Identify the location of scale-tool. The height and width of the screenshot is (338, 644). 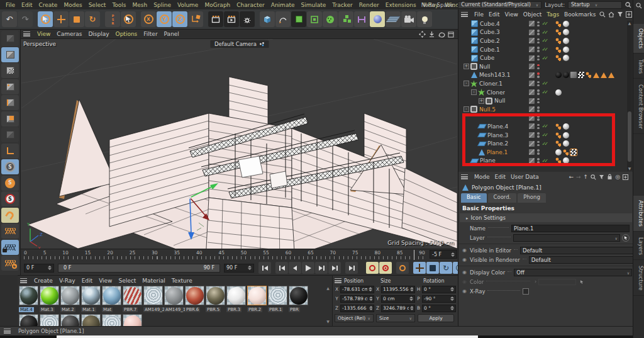
(77, 19).